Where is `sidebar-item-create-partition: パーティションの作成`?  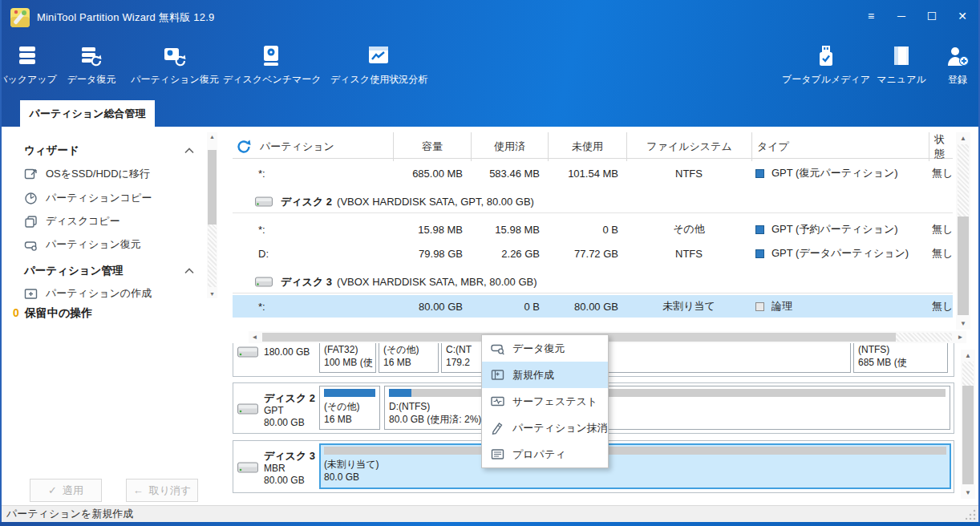 sidebar-item-create-partition: パーティションの作成 is located at coordinates (88, 293).